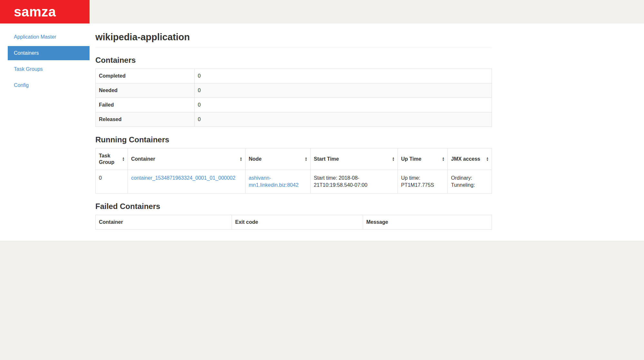 The height and width of the screenshot is (360, 644). What do you see at coordinates (298, 222) in the screenshot?
I see `column-header-exit-code: Exit code` at bounding box center [298, 222].